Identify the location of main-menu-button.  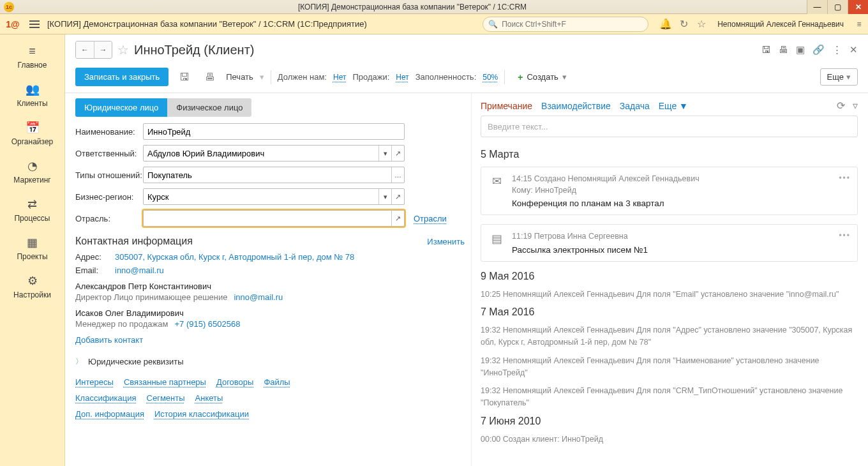
(34, 24).